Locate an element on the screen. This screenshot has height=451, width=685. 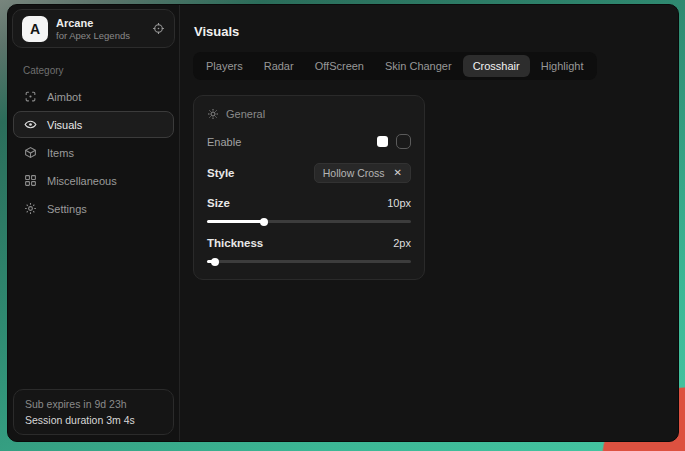
enable-controls is located at coordinates (394, 142).